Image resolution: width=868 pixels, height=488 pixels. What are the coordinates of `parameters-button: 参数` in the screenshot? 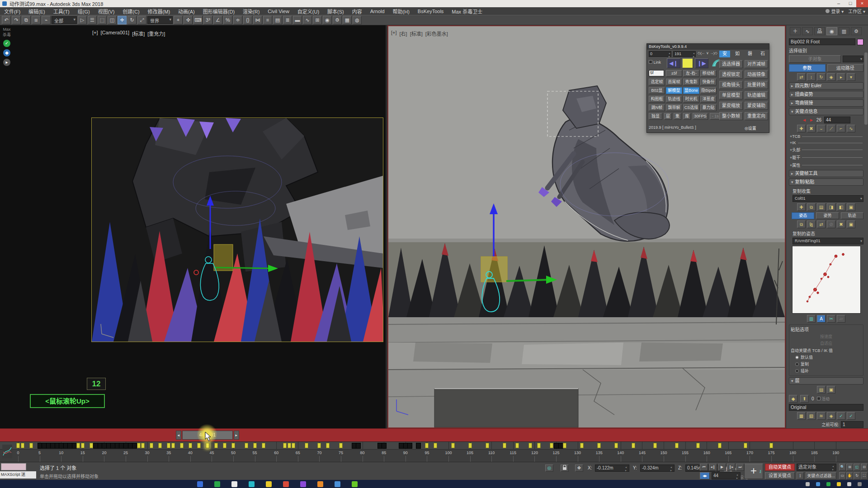 It's located at (807, 68).